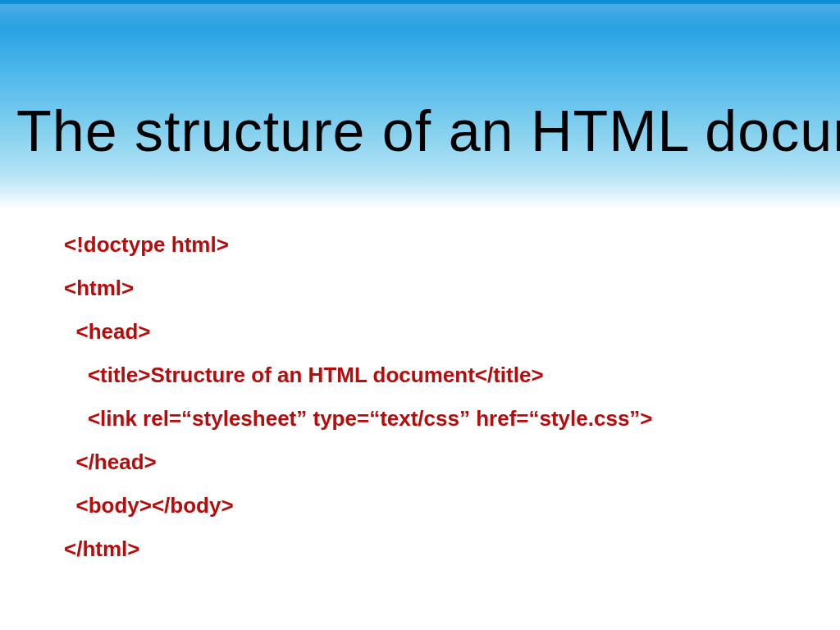 The width and height of the screenshot is (840, 630). What do you see at coordinates (436, 288) in the screenshot?
I see `code-line: <html>` at bounding box center [436, 288].